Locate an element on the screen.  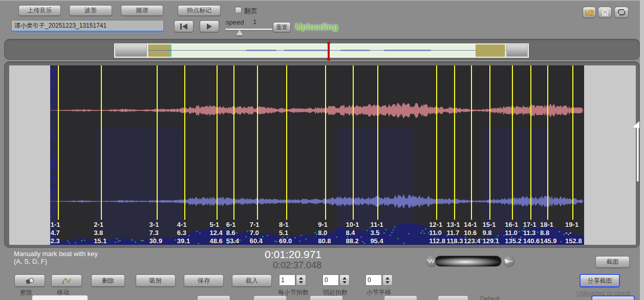
spectrum-label: 频谱 is located at coordinates (142, 10).